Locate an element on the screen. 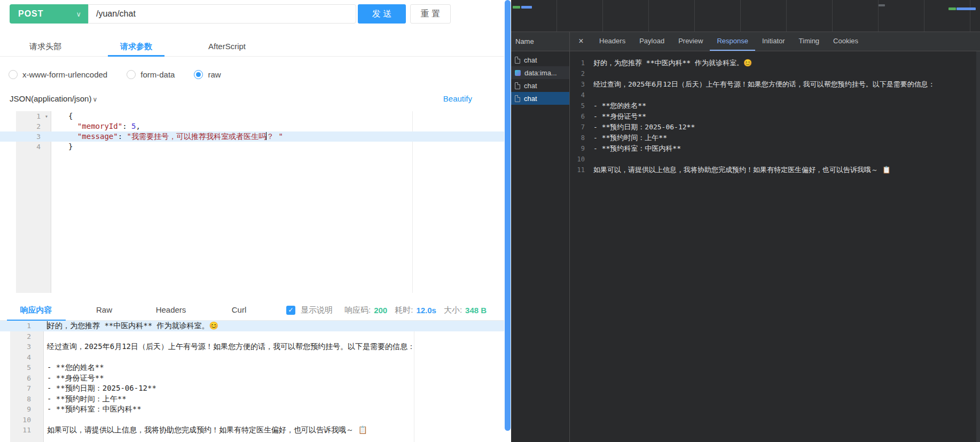 This screenshot has height=442, width=980. network-overview-timeline is located at coordinates (746, 16).